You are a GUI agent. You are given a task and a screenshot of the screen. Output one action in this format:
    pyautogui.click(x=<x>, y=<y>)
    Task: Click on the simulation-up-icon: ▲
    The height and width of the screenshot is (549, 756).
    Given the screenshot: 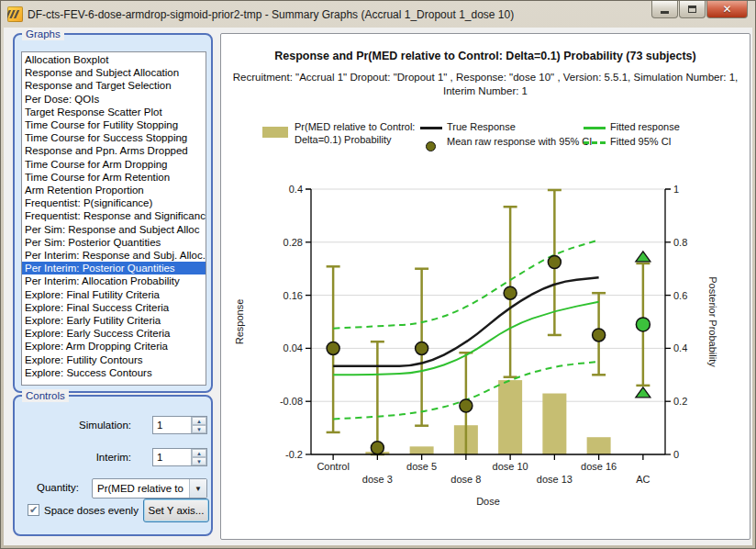 What is the action you would take?
    pyautogui.click(x=199, y=420)
    